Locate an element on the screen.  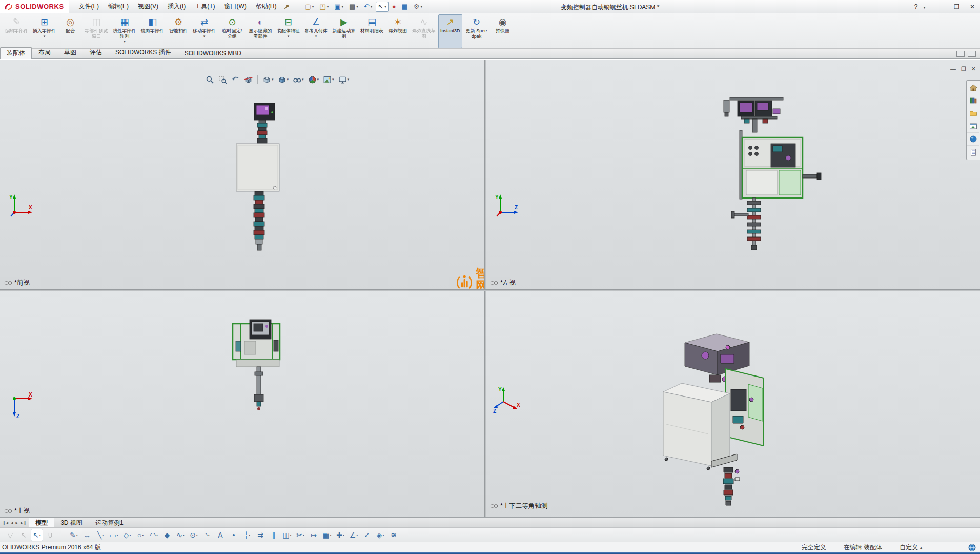
rebuild-button: ● ▾ is located at coordinates (394, 7).